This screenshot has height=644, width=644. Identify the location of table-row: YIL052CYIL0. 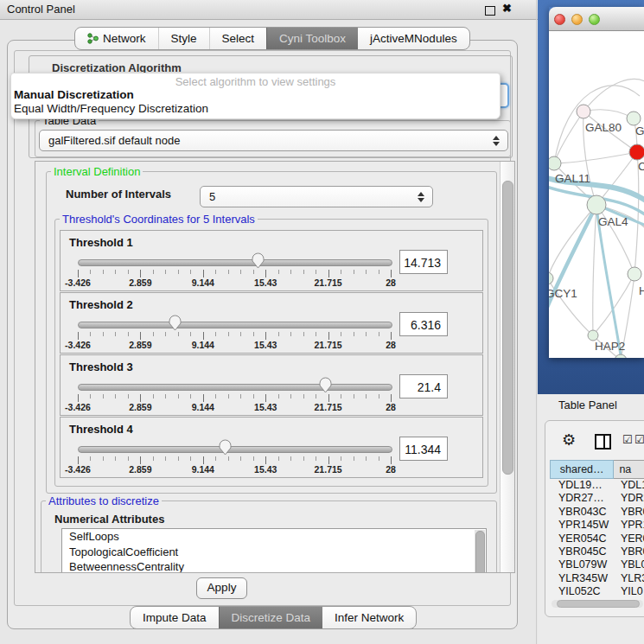
(596, 591).